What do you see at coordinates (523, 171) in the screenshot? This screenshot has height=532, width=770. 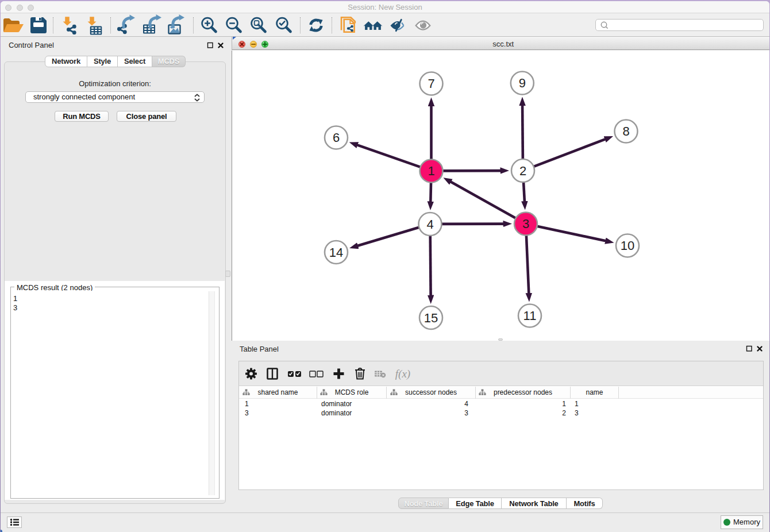 I see `svg-text: 2` at bounding box center [523, 171].